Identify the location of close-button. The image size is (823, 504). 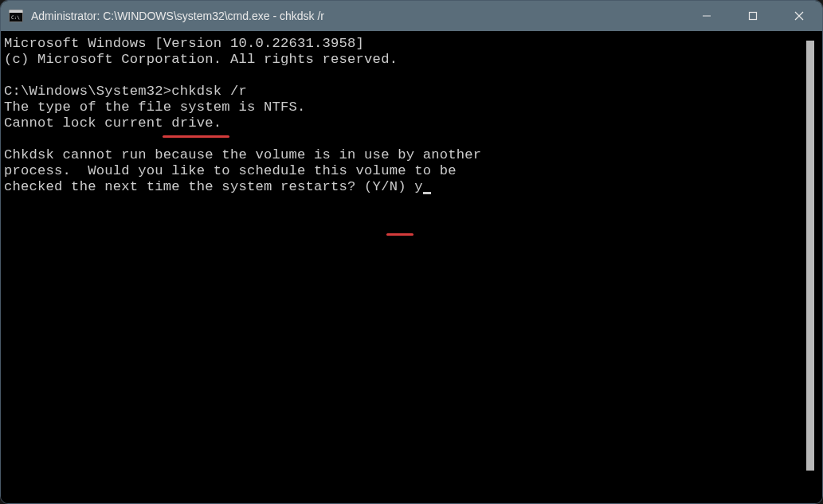
(799, 16).